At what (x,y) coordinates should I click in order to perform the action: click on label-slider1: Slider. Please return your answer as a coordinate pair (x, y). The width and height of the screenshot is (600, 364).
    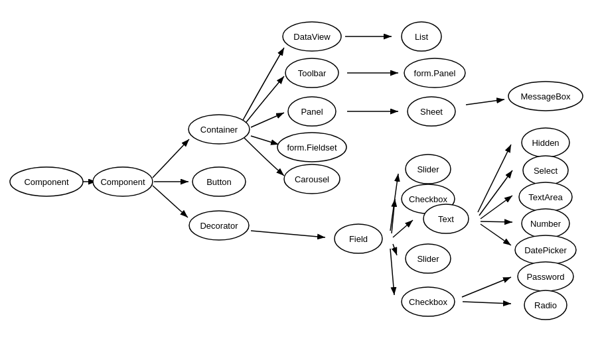
    Looking at the image, I should click on (428, 170).